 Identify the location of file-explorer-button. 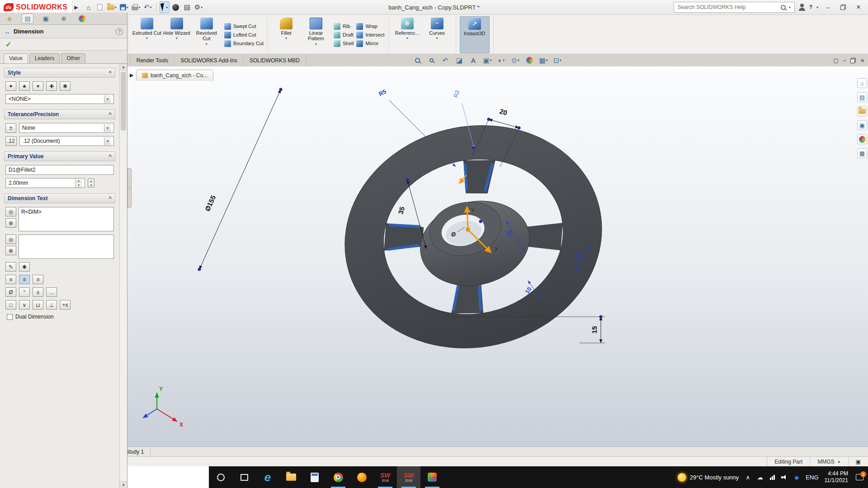
(291, 477).